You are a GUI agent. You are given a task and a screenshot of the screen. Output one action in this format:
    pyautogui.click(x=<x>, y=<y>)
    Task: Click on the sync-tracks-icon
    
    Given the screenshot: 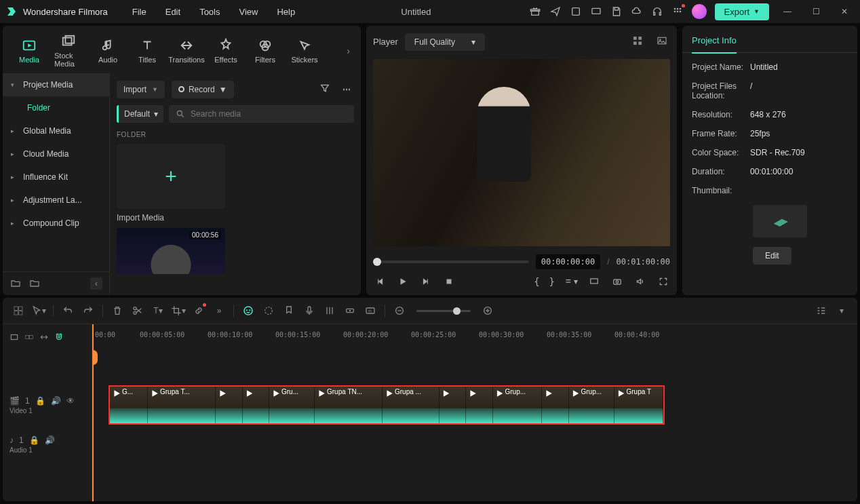 What is the action you would take?
    pyautogui.click(x=44, y=338)
    